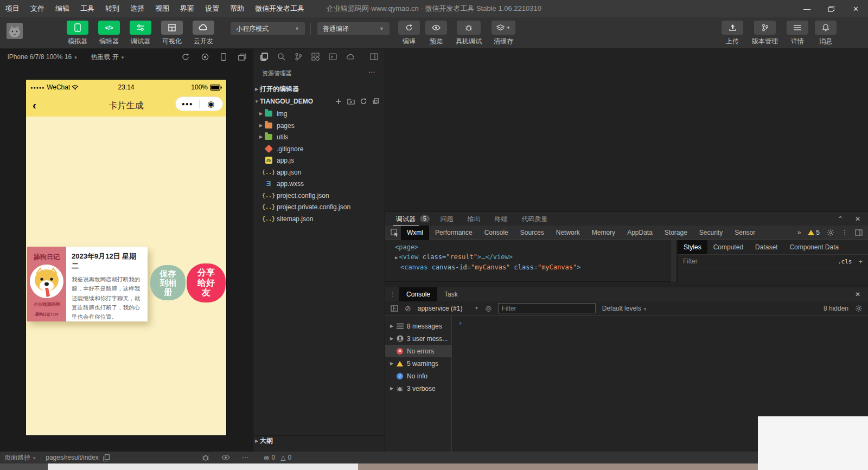 The height and width of the screenshot is (470, 868). What do you see at coordinates (224, 57) in the screenshot?
I see `device-frame-icon` at bounding box center [224, 57].